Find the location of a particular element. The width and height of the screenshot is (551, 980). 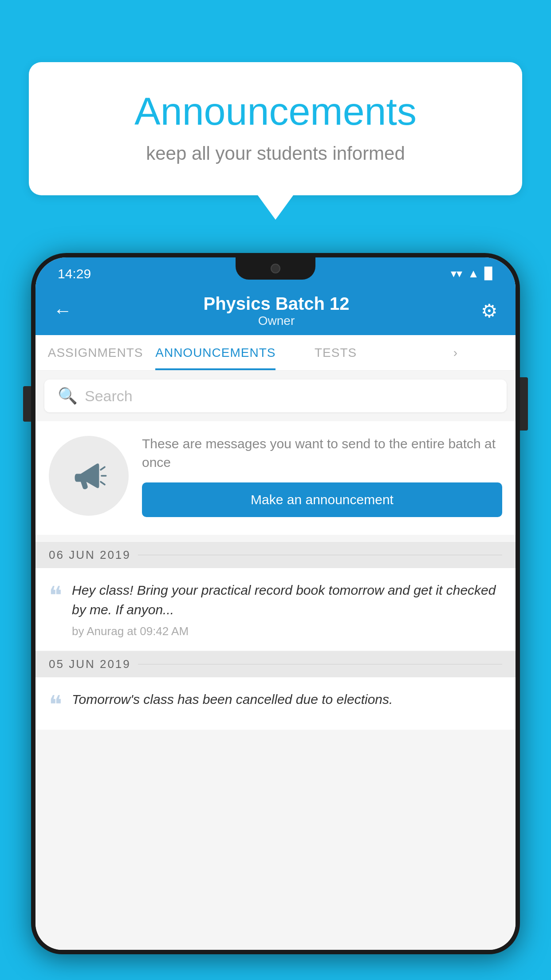

promo-icon is located at coordinates (89, 476).